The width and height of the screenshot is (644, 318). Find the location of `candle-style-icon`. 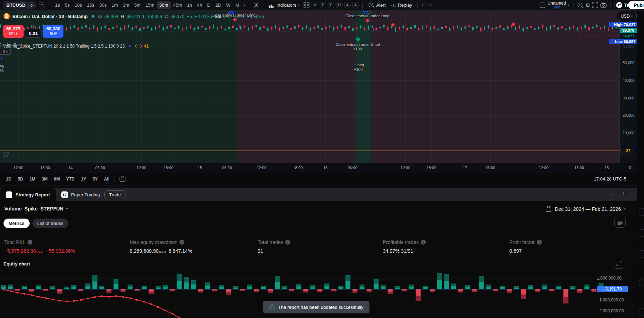

candle-style-icon is located at coordinates (256, 5).